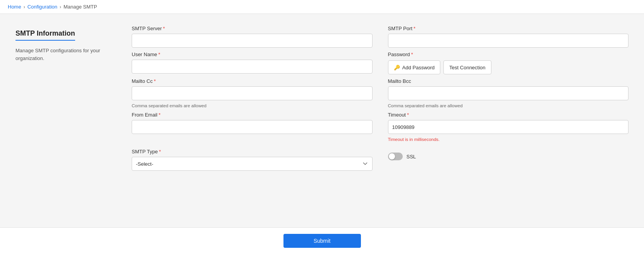 Image resolution: width=644 pixels, height=254 pixels. Describe the element at coordinates (252, 160) in the screenshot. I see `smtp-type-group: SMTP Type* -Select- SMTP SMTPS STARTTLS` at that location.